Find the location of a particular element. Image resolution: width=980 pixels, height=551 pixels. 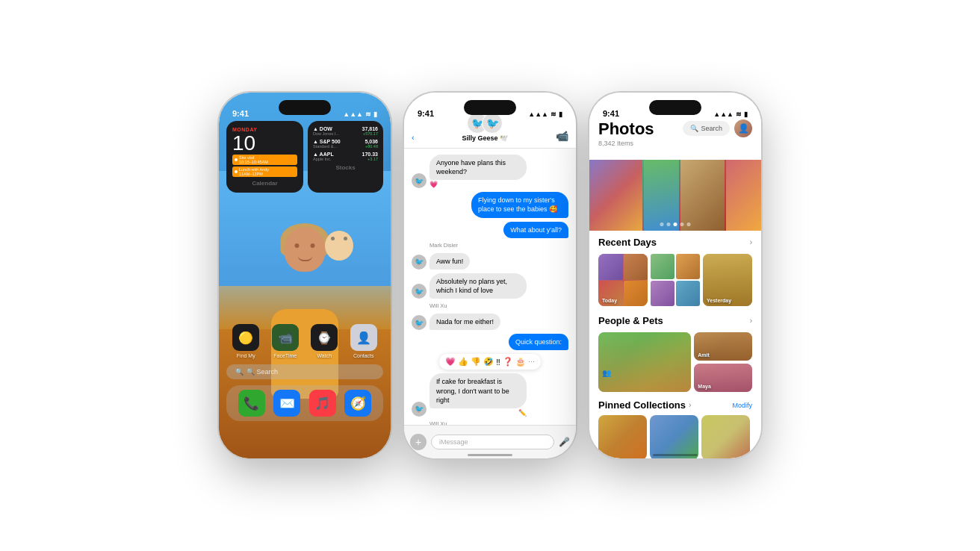

stocks-widget: ▲ DOW Dow Jones I... 37,816 +570.17 ▲ S&… is located at coordinates (345, 157).